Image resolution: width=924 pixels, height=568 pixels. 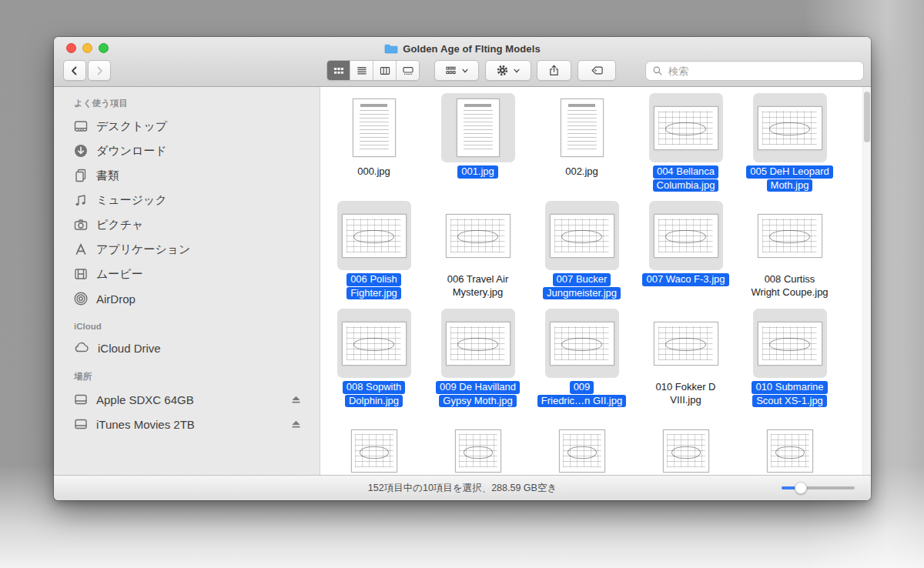 I want to click on sidebar-item-music: ミュージック, so click(x=186, y=200).